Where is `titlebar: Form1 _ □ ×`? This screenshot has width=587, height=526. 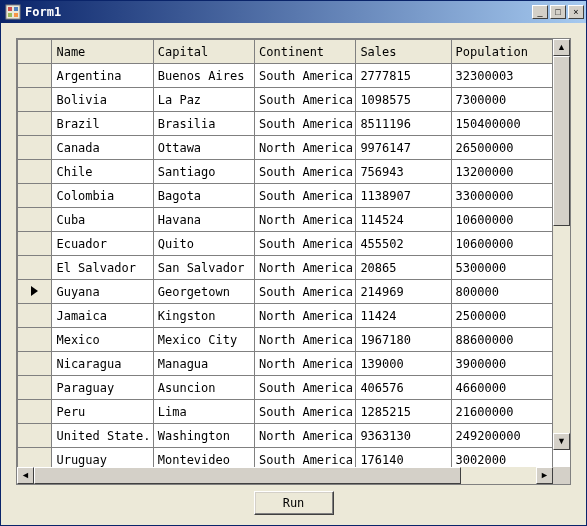 titlebar: Form1 _ □ × is located at coordinates (294, 12).